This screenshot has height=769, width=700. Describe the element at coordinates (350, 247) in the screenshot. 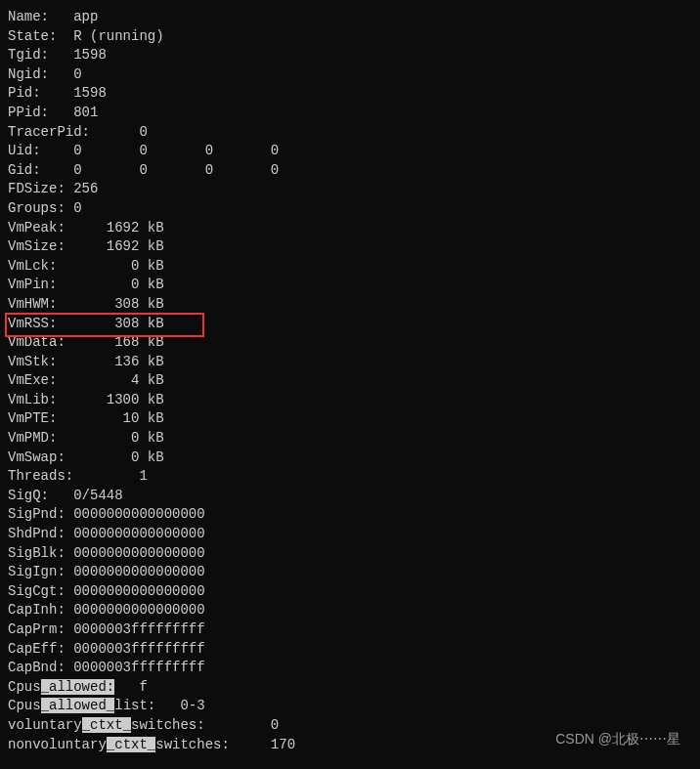

I see `proc-status-vmsize: VmSize: 1692 kB` at that location.